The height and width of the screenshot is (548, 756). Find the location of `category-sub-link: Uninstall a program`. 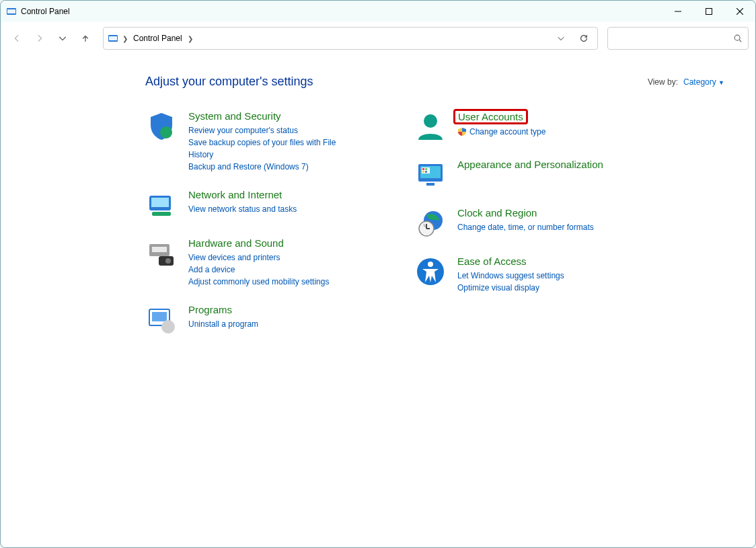

category-sub-link: Uninstall a program is located at coordinates (274, 324).